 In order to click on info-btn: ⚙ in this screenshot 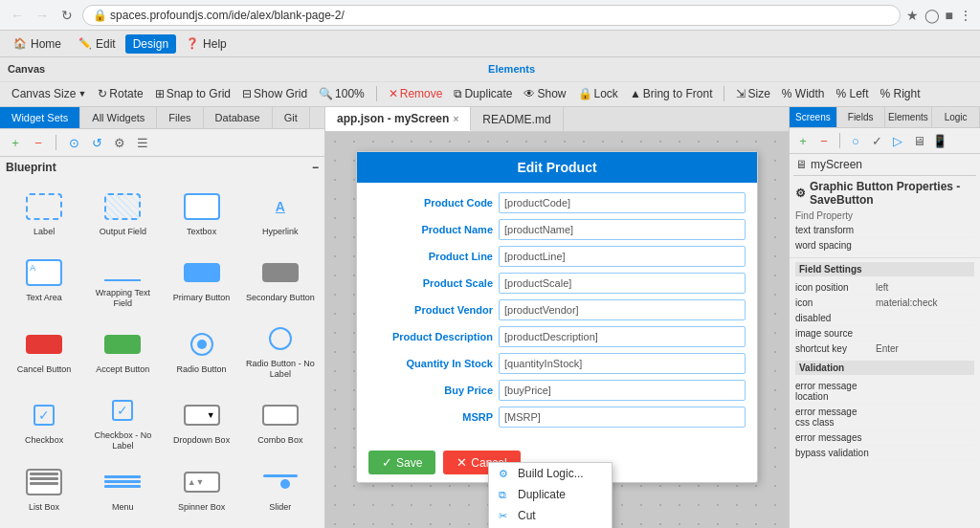, I will do `click(120, 143)`.